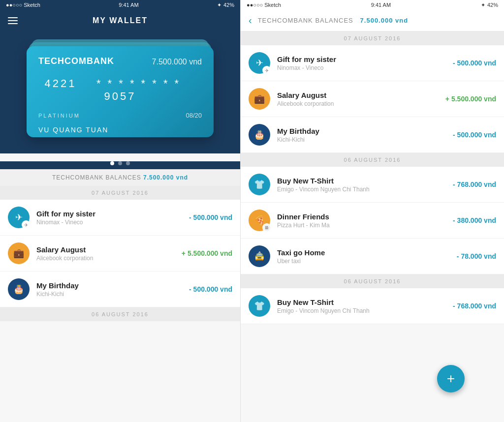  Describe the element at coordinates (483, 5) in the screenshot. I see `right-bluetooth-icon: ✦` at that location.